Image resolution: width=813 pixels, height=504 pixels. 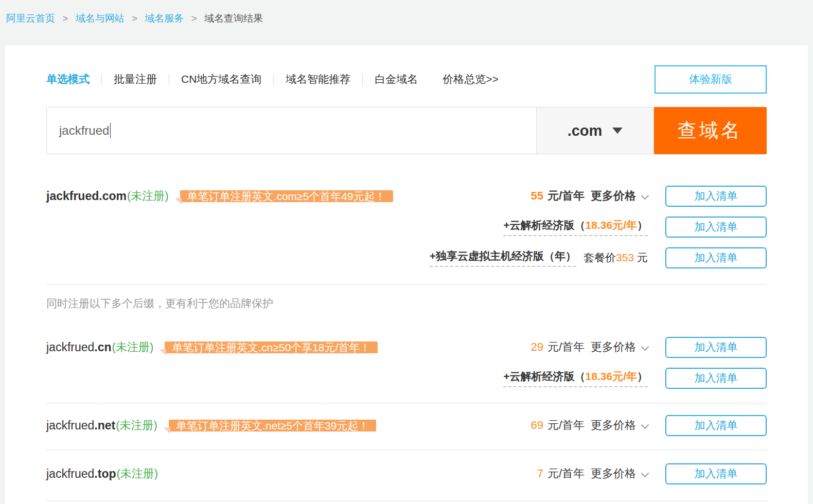 What do you see at coordinates (350, 131) in the screenshot?
I see `search-box: jackfrued .com` at bounding box center [350, 131].